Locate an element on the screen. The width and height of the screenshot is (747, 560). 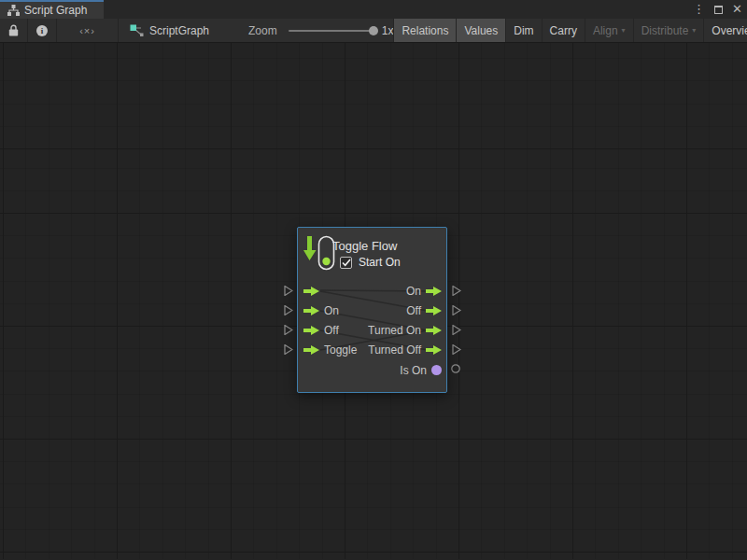
checkmark-icon is located at coordinates (346, 263).